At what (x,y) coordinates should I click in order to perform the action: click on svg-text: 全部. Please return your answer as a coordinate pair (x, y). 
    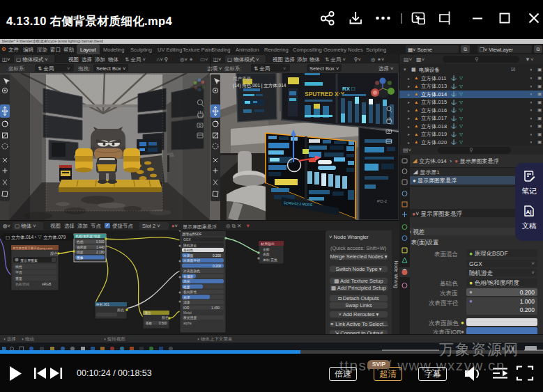
    Looking at the image, I should click on (266, 249).